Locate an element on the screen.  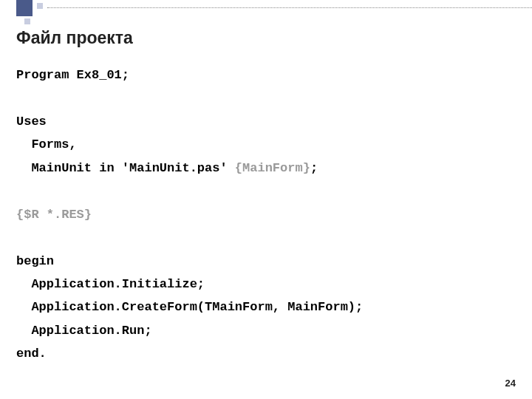
code-line: Forms, is located at coordinates (47, 145).